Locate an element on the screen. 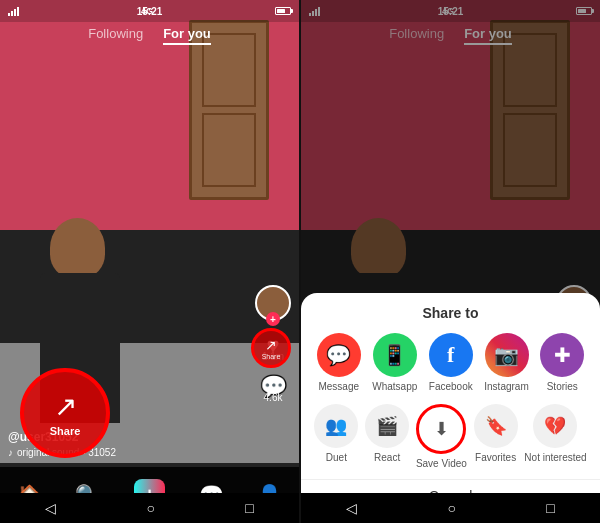  comment-count-left: 4.6k is located at coordinates (274, 398).